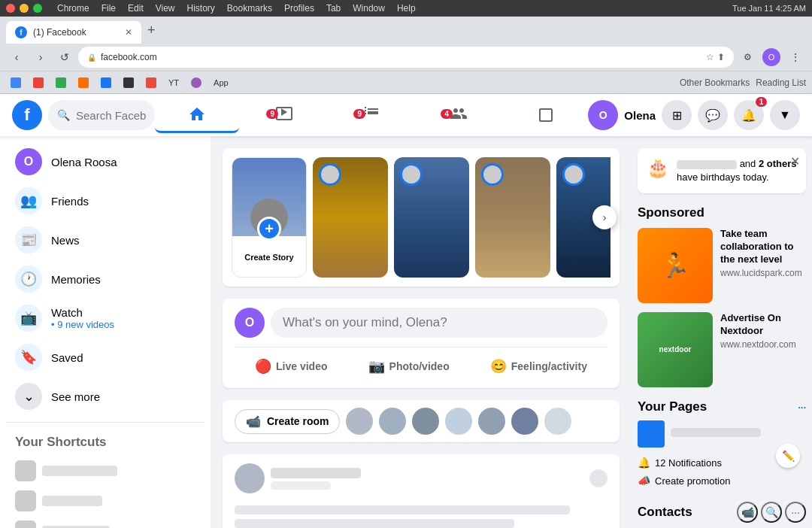 This screenshot has height=528, width=812. Describe the element at coordinates (420, 366) in the screenshot. I see `photo-video-label: Photo/video` at that location.